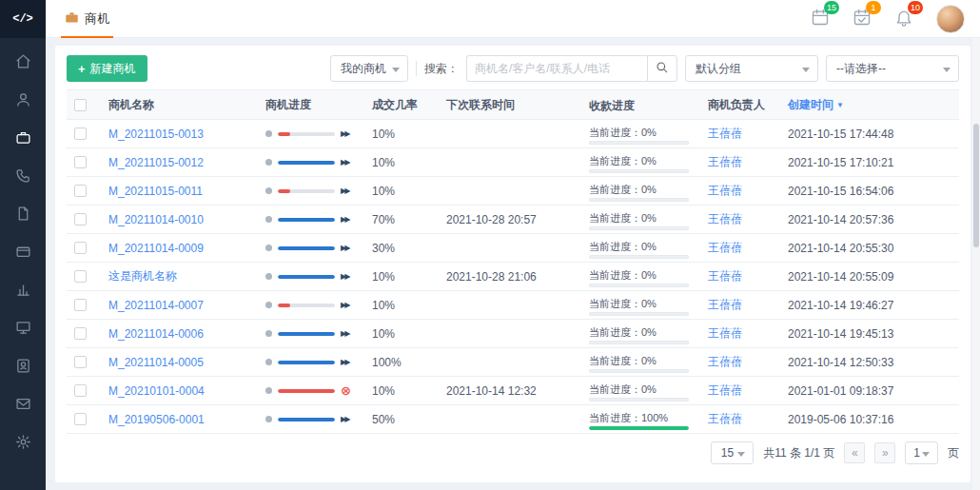  I want to click on select-all-checkbox, so click(80, 105).